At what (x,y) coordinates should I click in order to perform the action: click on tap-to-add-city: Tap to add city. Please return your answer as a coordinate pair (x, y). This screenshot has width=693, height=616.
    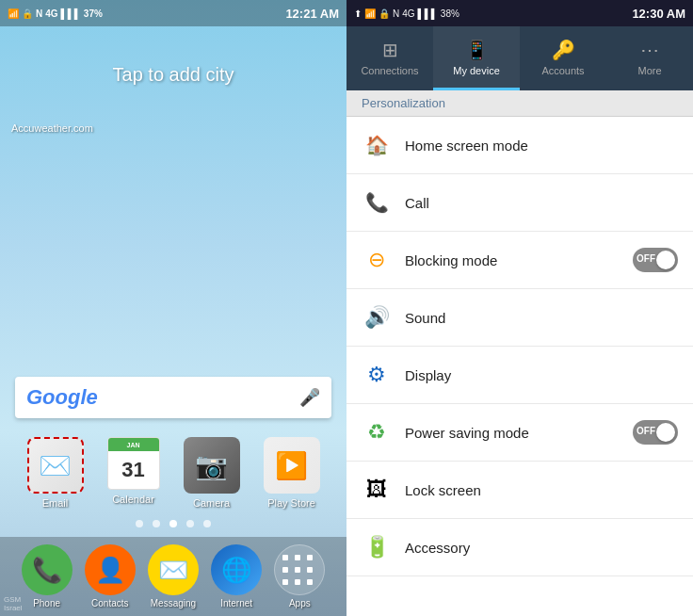
    Looking at the image, I should click on (173, 75).